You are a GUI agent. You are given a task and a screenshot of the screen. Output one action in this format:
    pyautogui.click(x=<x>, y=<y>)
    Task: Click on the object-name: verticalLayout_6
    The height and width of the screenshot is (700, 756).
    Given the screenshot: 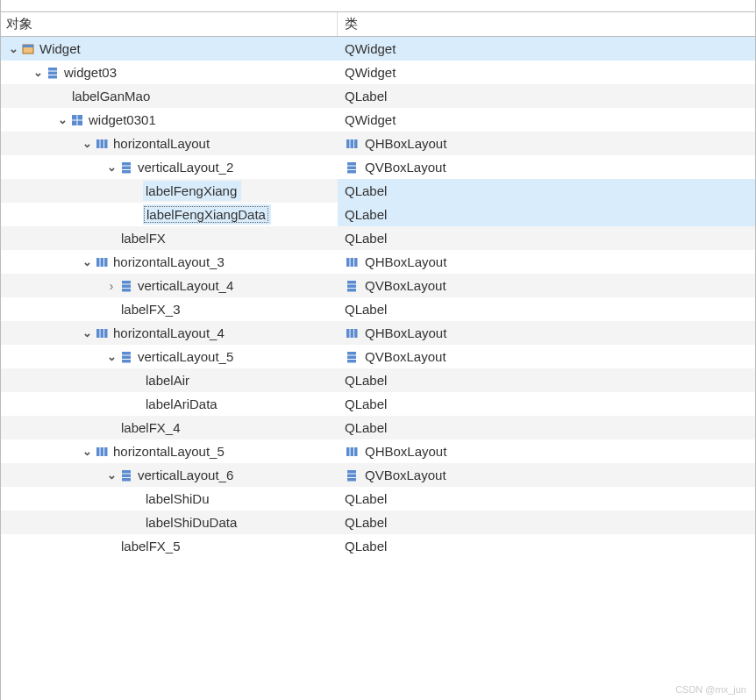 What is the action you would take?
    pyautogui.click(x=186, y=475)
    